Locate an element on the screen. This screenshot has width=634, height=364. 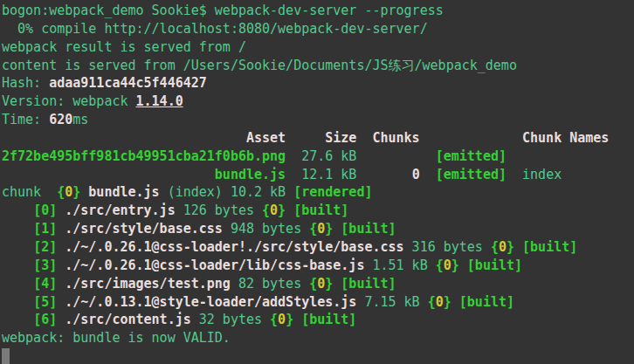
terminal-line: bogon:webpack_demo Sookie$ webpack-dev-s… is located at coordinates (318, 10).